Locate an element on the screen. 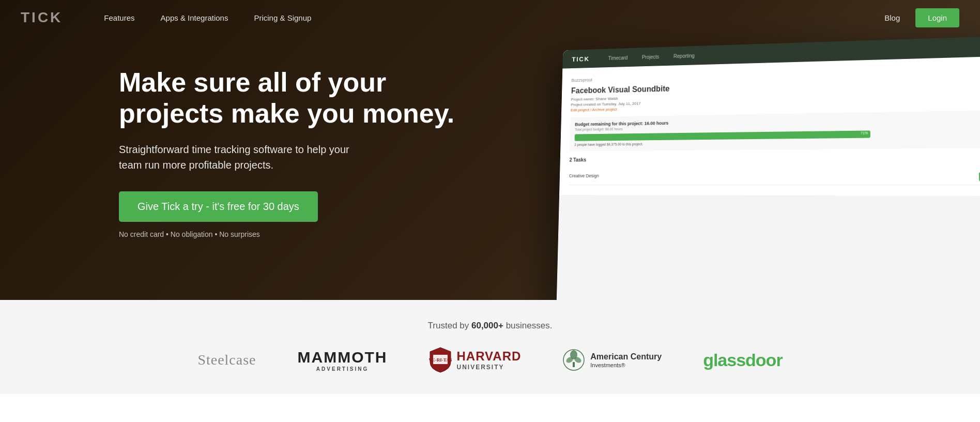 This screenshot has height=422, width=980. nav-blog: Blog is located at coordinates (892, 18).